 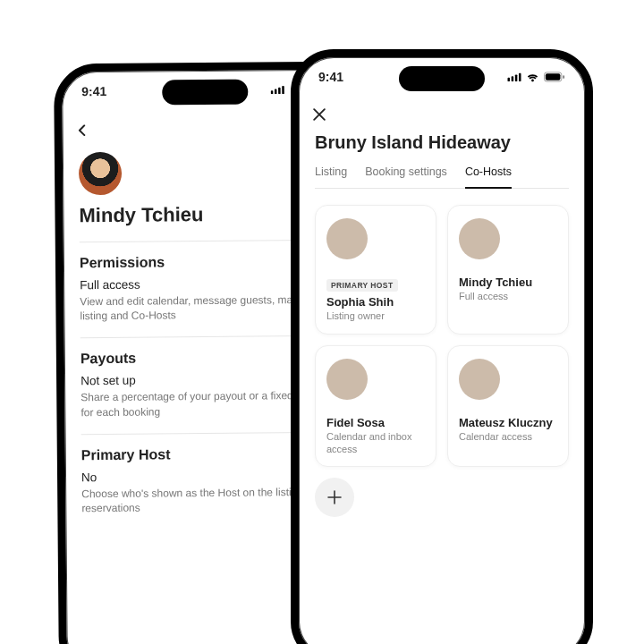 What do you see at coordinates (488, 177) in the screenshot?
I see `tab-cohosts: Co-Hosts` at bounding box center [488, 177].